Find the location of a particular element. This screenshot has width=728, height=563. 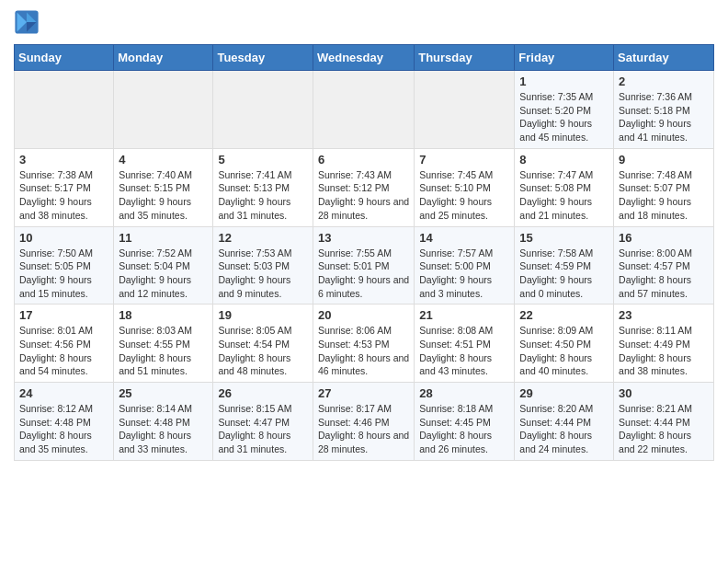

calendar-week-1: 1Sunrise: 7:35 AM Sunset: 5:20 PM Daylig… is located at coordinates (364, 110).